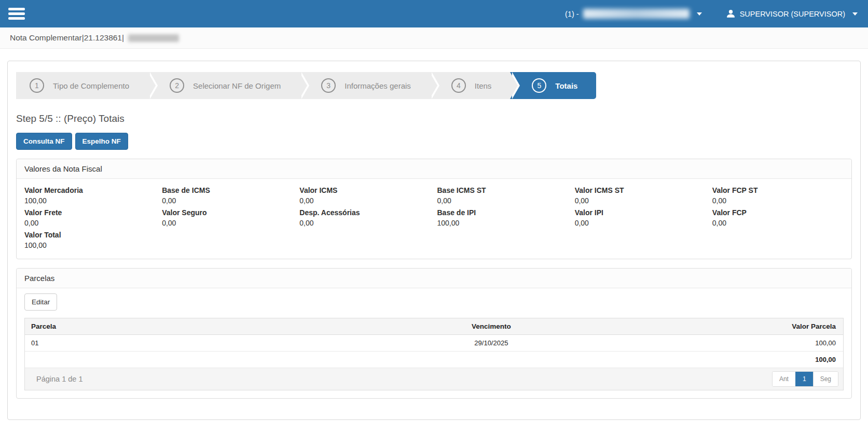 Image resolution: width=868 pixels, height=421 pixels. What do you see at coordinates (804, 379) in the screenshot?
I see `pagination-page-1-button: 1` at bounding box center [804, 379].